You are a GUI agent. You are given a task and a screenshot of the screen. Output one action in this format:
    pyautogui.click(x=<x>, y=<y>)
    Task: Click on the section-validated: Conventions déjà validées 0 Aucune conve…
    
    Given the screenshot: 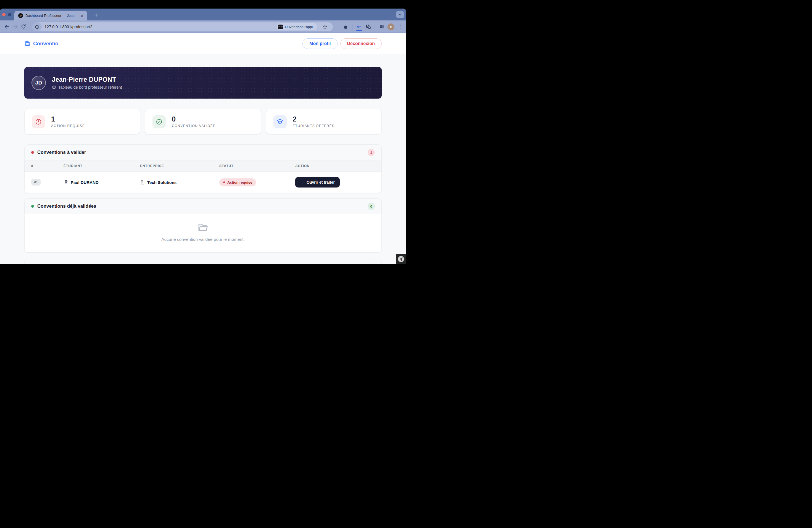 What is the action you would take?
    pyautogui.click(x=203, y=225)
    